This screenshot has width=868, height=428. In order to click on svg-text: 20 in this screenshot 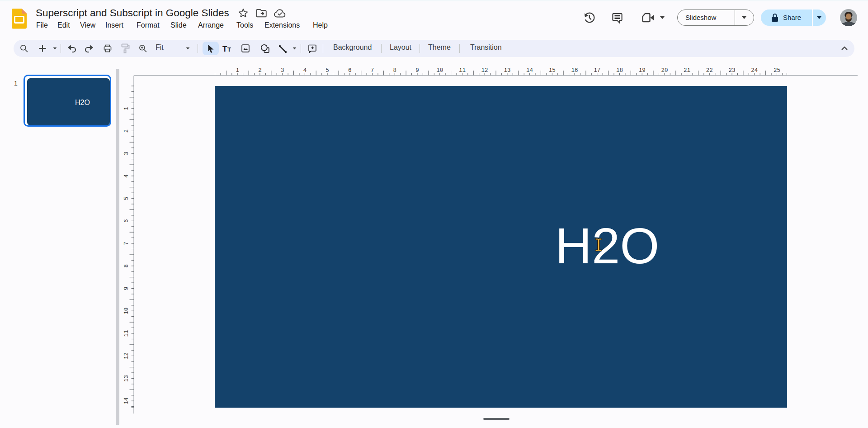, I will do `click(665, 71)`.